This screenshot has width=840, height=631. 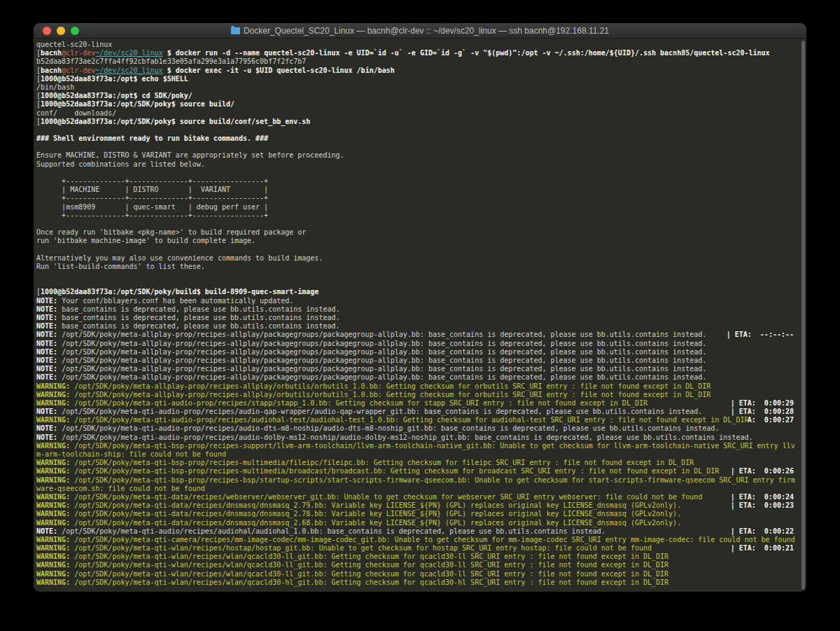 I want to click on minimize-button, so click(x=61, y=31).